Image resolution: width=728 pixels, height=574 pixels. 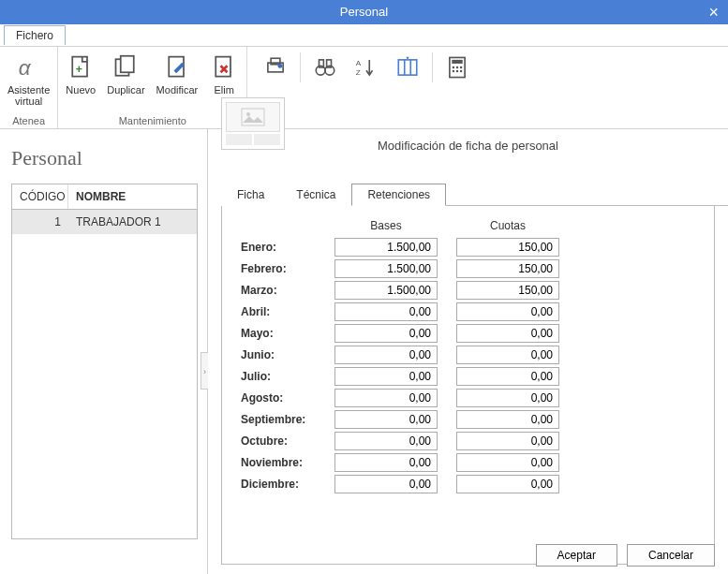 I want to click on close-icon: ×, so click(x=714, y=12).